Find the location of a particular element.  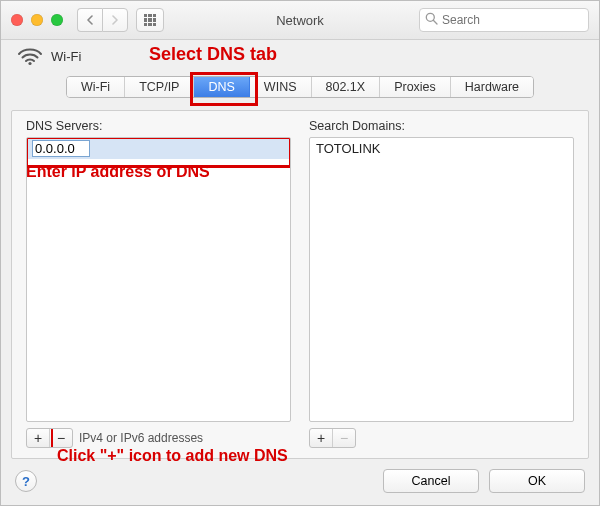

nav-buttons is located at coordinates (102, 20).